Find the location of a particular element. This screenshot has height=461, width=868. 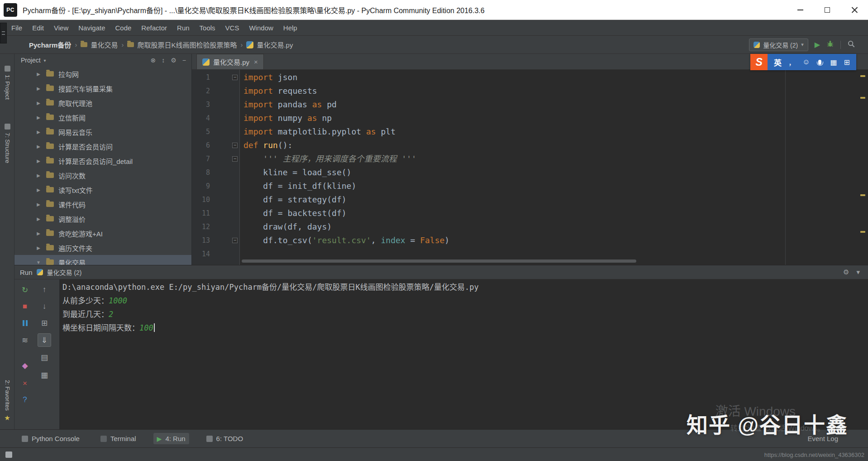

mic-icon is located at coordinates (820, 62).